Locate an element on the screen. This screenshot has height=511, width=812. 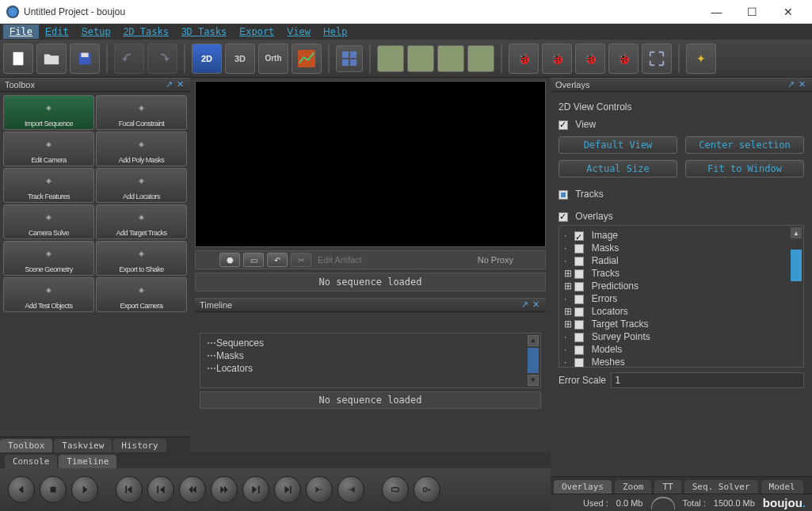
timeline-tab-timeline: Timeline is located at coordinates (87, 461).